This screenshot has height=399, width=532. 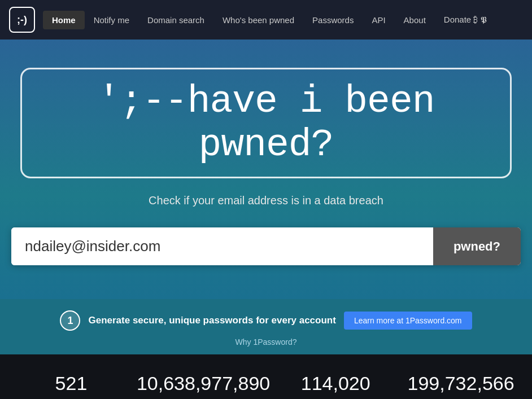 I want to click on stat-number-pastes: 114,020, so click(x=335, y=384).